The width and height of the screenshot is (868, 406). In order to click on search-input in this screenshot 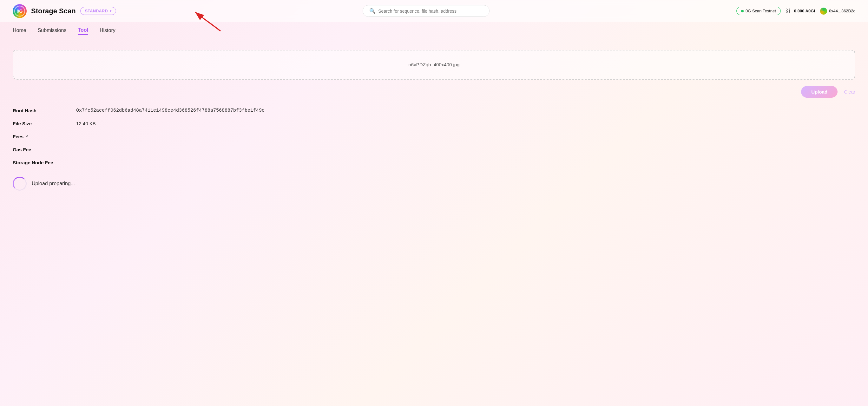, I will do `click(431, 11)`.